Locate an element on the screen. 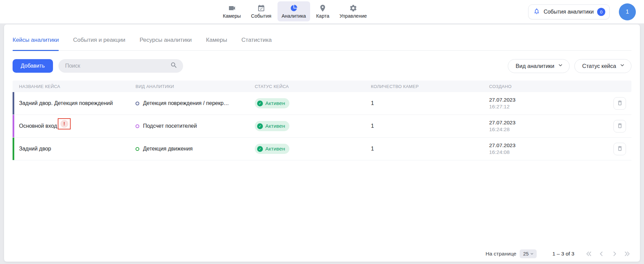 The image size is (644, 264). pagination: На странице 25 1 – 3 of 3 is located at coordinates (558, 254).